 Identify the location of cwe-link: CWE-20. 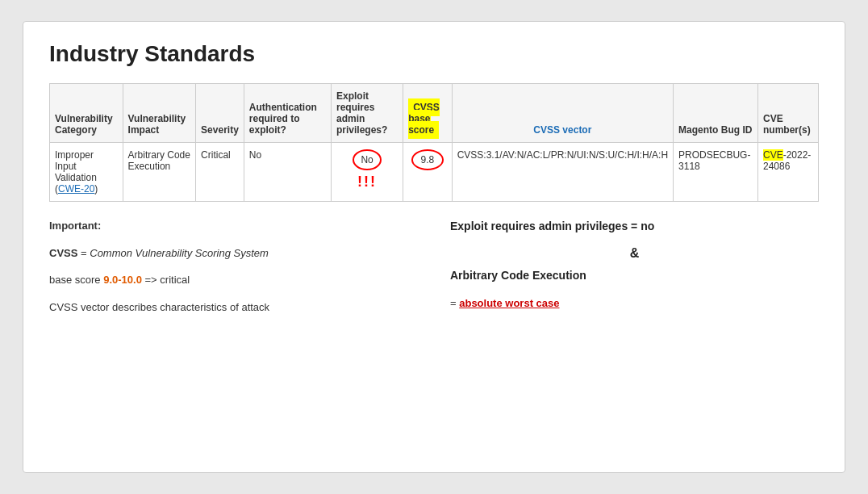
(76, 189).